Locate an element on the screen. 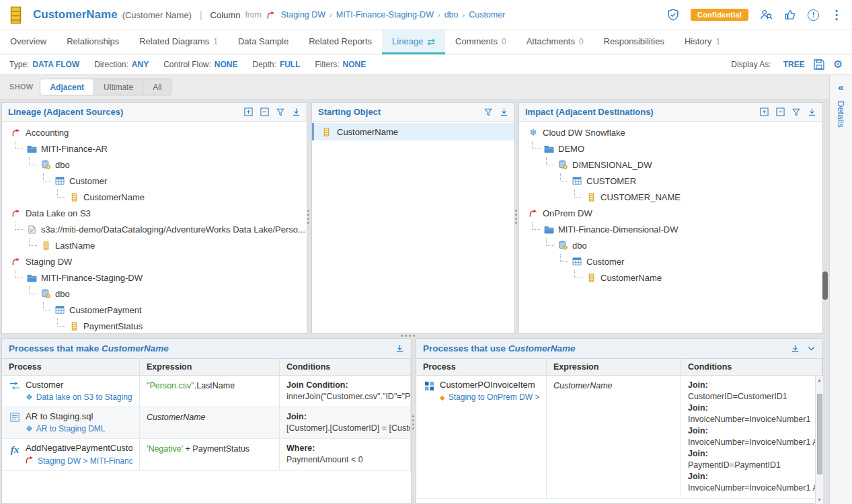  scroll-up-arrow: ▲ is located at coordinates (819, 380).